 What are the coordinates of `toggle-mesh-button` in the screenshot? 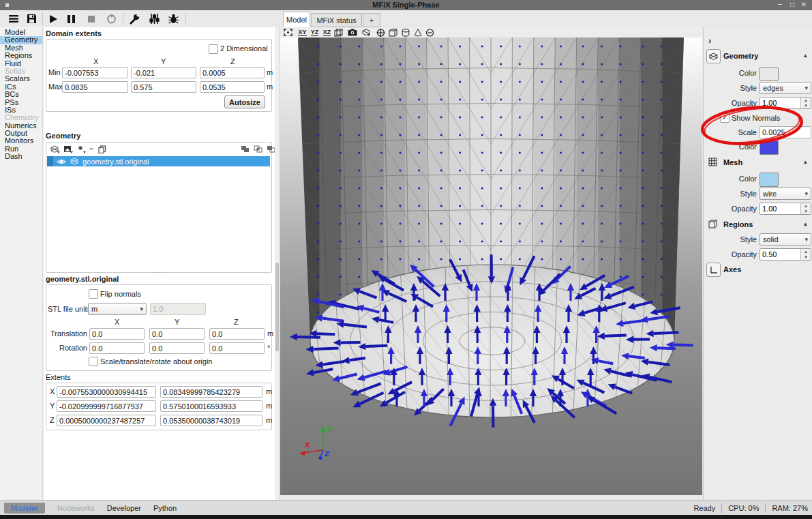 It's located at (393, 33).